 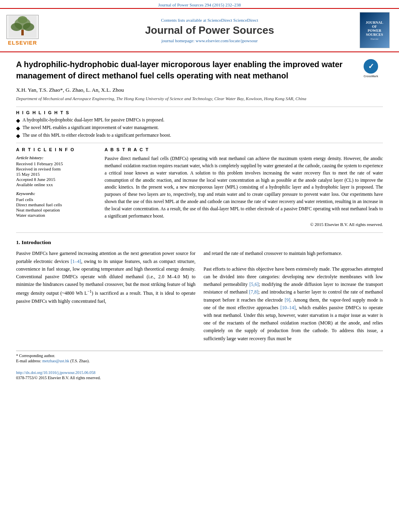 What do you see at coordinates (76, 261) in the screenshot?
I see `ref-1-4: [1–4]` at bounding box center [76, 261].